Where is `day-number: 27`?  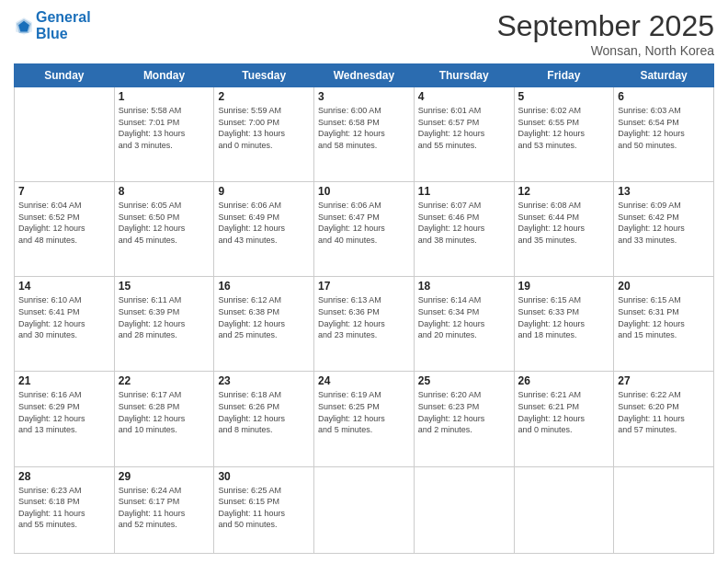 day-number: 27 is located at coordinates (664, 381).